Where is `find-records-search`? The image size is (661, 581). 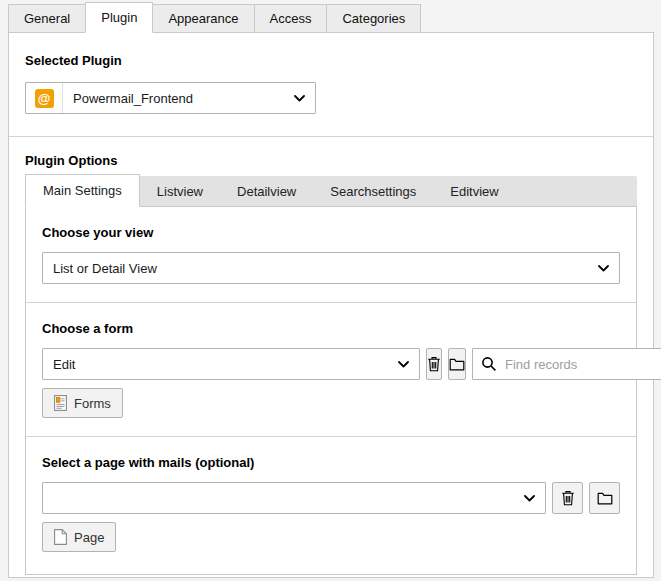
find-records-search is located at coordinates (566, 364).